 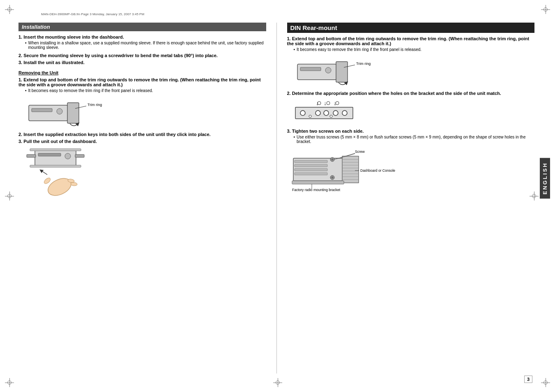 I want to click on reg-mark-ml, so click(x=9, y=196).